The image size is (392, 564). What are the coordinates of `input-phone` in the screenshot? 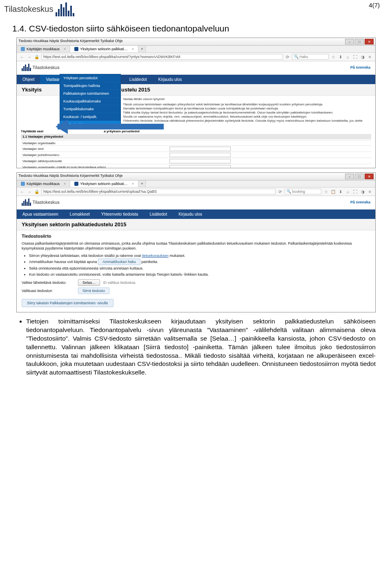 It's located at (200, 155).